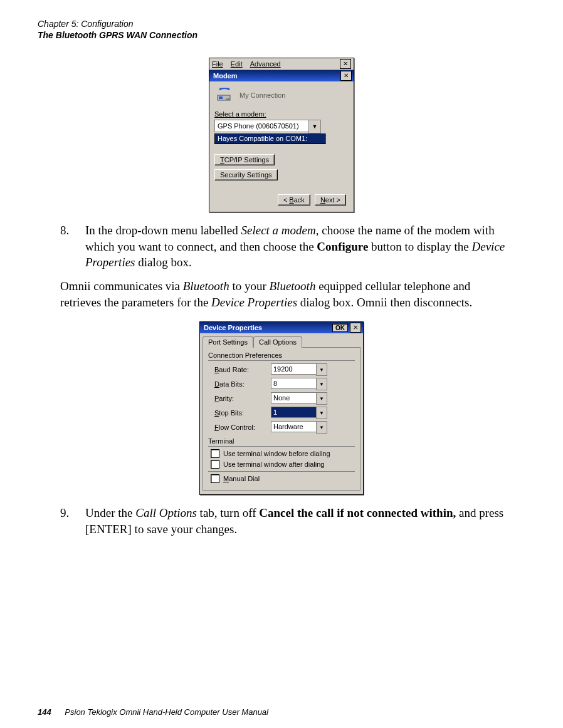 The height and width of the screenshot is (728, 563). I want to click on page-footer: 144 Psion Teklogix Omnii Hand-Held Compu…, so click(153, 712).